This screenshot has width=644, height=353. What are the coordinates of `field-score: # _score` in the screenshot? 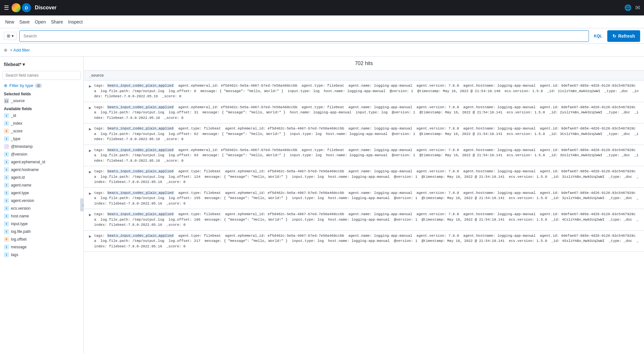 It's located at (42, 131).